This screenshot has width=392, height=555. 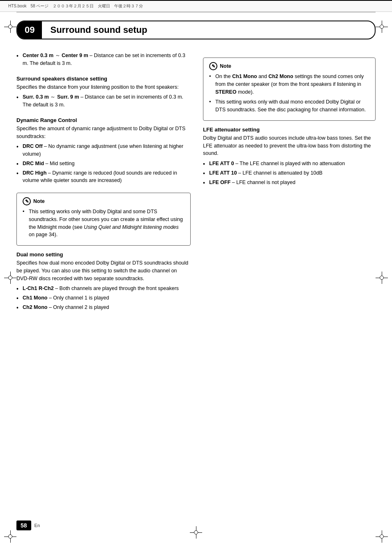 I want to click on drc-mid-label: DRC Mid, so click(x=33, y=164).